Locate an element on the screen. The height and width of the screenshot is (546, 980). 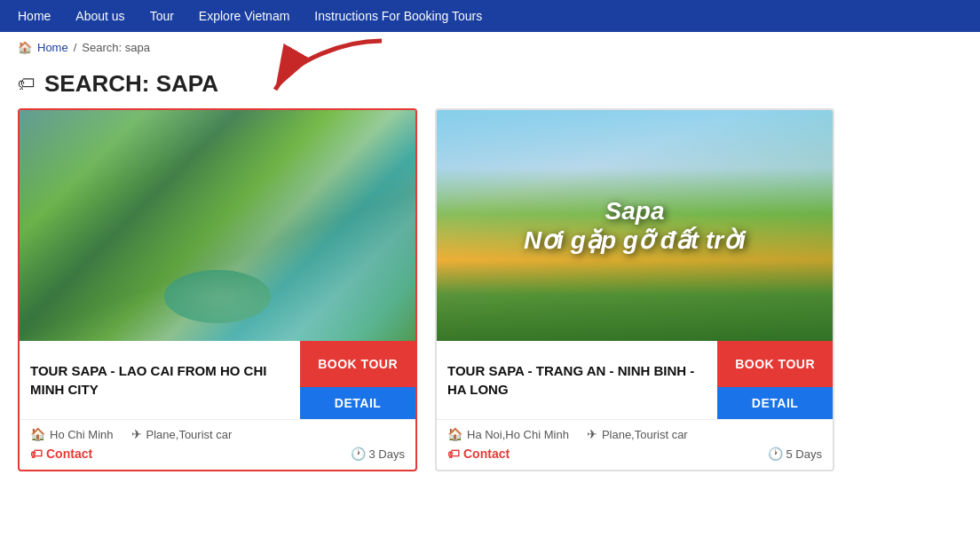
nav-explore: Explore Vietnam is located at coordinates (244, 16).